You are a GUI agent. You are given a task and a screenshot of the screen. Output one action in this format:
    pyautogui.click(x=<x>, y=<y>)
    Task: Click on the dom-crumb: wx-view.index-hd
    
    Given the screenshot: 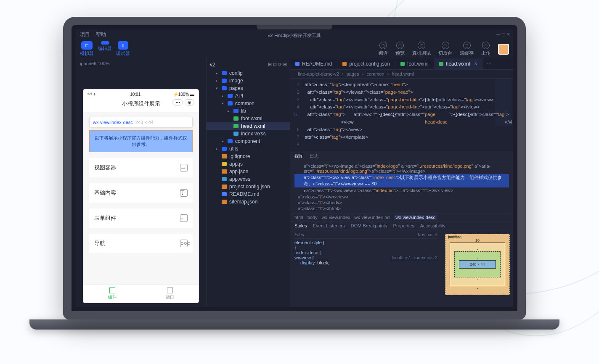 What is the action you would take?
    pyautogui.click(x=372, y=217)
    